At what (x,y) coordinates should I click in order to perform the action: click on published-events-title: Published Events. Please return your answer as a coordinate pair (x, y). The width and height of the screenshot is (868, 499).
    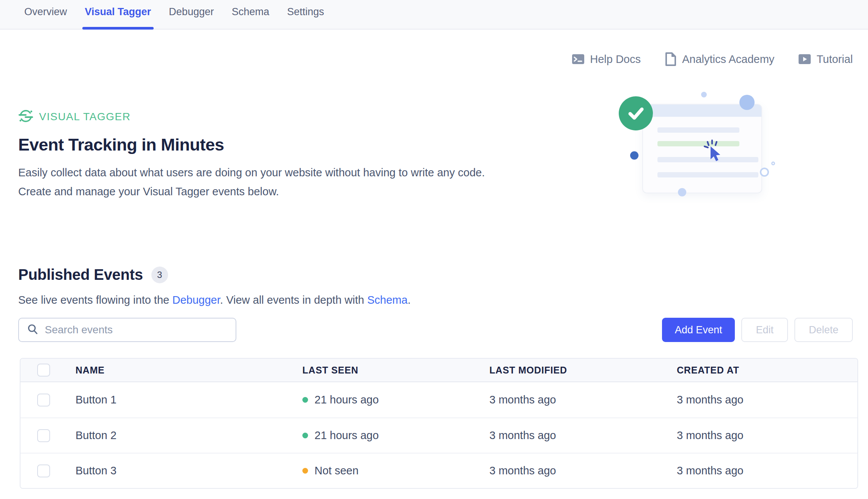
    Looking at the image, I should click on (80, 275).